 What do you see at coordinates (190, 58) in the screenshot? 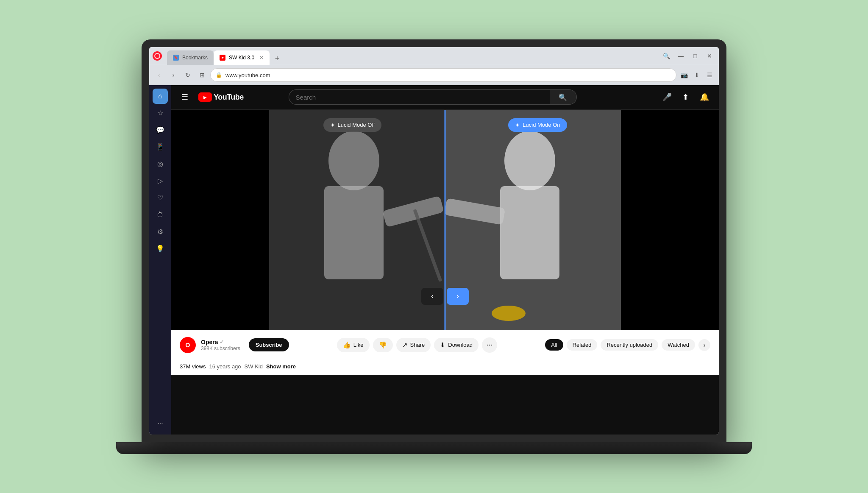
I see `tab-bookmarks: 🔖 Bookmarks` at bounding box center [190, 58].